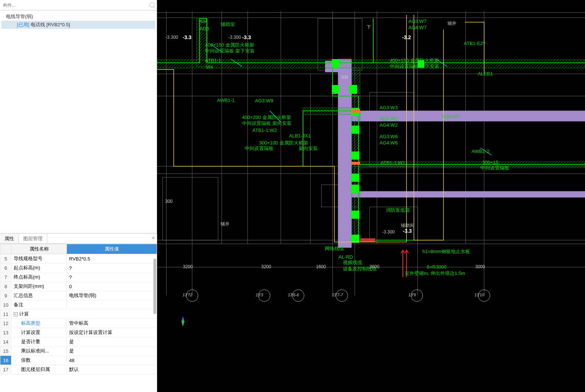  Describe the element at coordinates (79, 351) in the screenshot. I see `property-row: 15乘以标准间...是` at that location.